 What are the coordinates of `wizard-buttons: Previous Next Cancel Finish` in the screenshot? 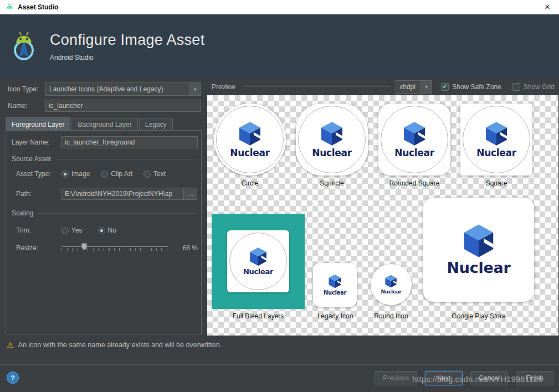 It's located at (464, 378).